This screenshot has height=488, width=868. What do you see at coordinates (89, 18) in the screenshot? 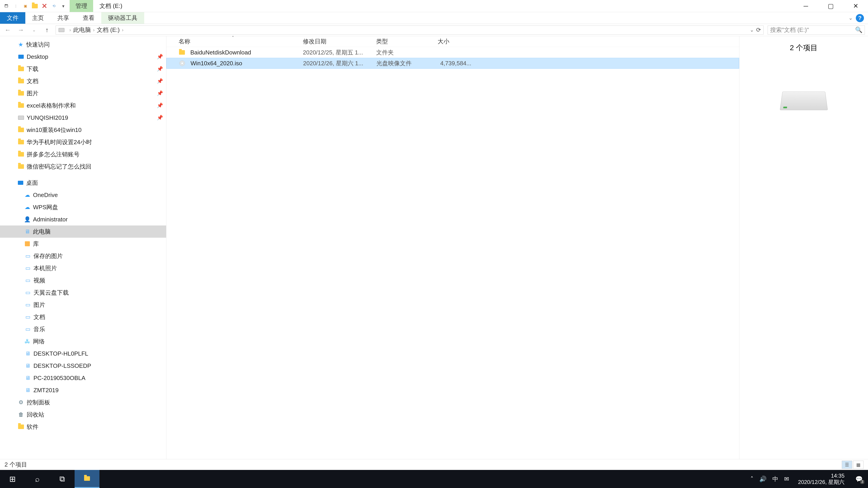
I see `ribbon-tab-view: 查看` at bounding box center [89, 18].